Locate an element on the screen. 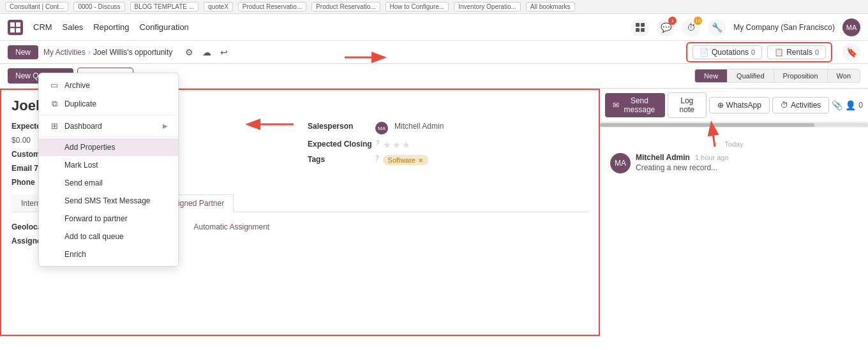 The height and width of the screenshot is (350, 868). dropdown-duplicate: ⧉ Duplicate is located at coordinates (108, 104).